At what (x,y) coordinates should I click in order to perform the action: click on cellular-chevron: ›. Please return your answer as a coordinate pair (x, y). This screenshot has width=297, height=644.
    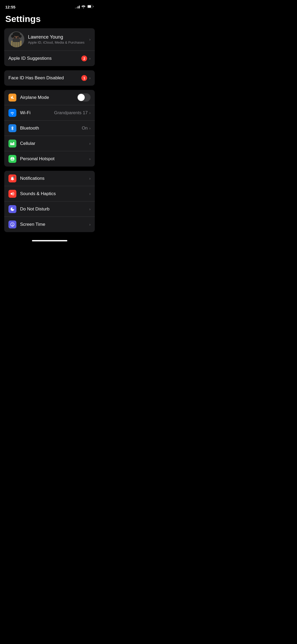
    Looking at the image, I should click on (90, 144).